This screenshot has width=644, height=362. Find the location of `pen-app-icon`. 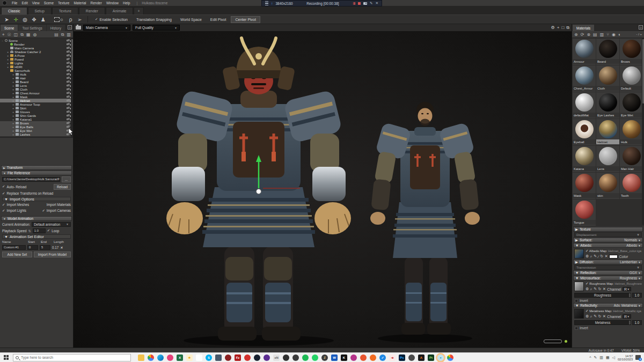

pen-app-icon is located at coordinates (354, 358).